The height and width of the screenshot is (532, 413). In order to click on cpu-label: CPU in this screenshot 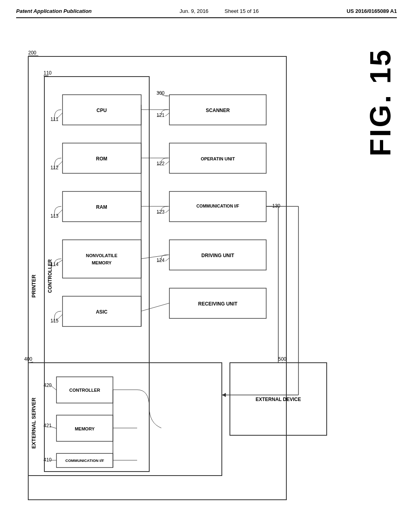, I will do `click(102, 110)`.